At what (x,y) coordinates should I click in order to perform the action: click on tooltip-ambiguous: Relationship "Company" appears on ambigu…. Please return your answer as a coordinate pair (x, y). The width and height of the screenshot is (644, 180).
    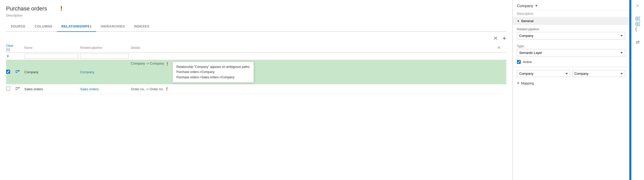
    Looking at the image, I should click on (213, 72).